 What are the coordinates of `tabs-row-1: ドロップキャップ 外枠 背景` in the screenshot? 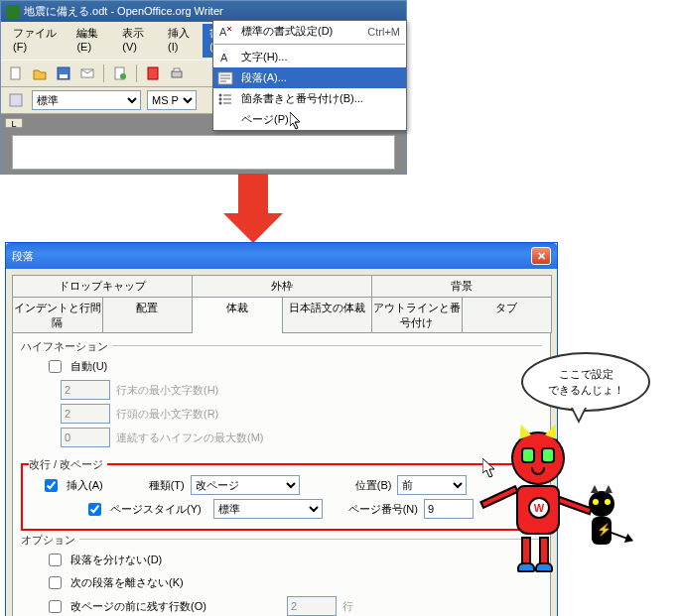 It's located at (282, 286).